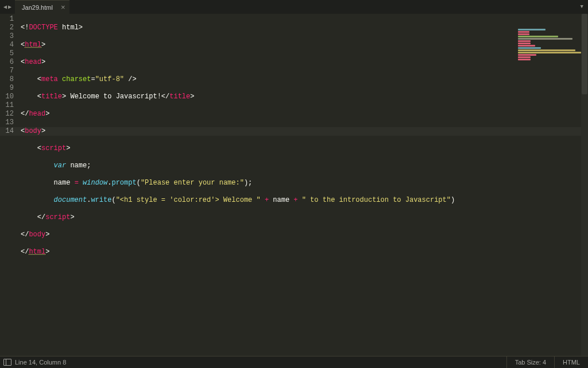 This screenshot has width=588, height=368. Describe the element at coordinates (304, 79) in the screenshot. I see `code-line: <meta charset="utf-8" />` at that location.